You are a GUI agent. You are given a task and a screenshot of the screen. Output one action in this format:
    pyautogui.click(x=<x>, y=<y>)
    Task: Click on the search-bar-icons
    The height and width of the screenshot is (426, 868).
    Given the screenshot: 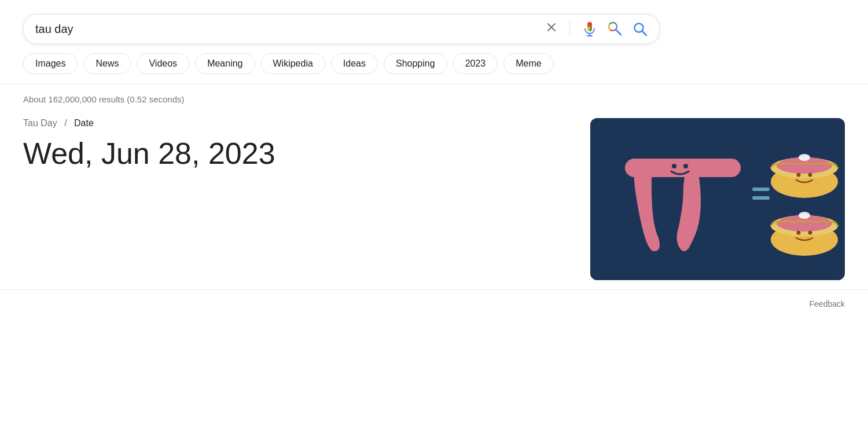 What is the action you would take?
    pyautogui.click(x=596, y=29)
    